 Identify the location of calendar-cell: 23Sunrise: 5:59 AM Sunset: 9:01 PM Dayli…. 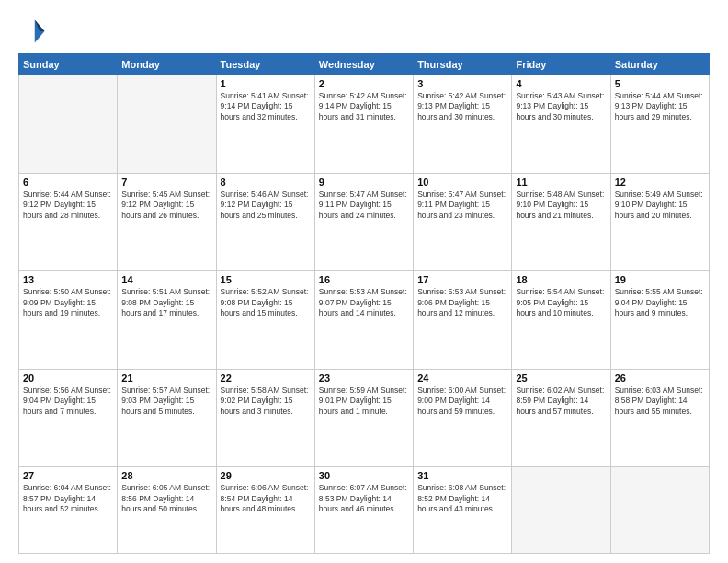
(364, 418).